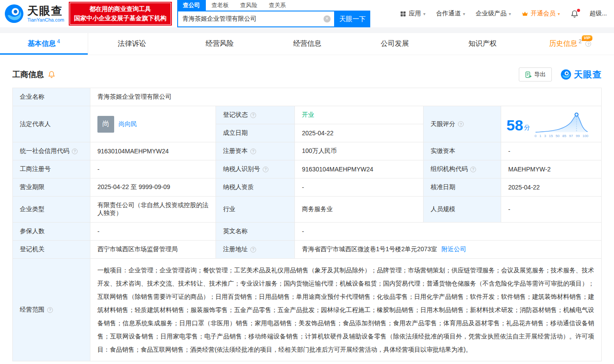  Describe the element at coordinates (256, 249) in the screenshot. I see `label-reg-address: 注册地址?` at that location.